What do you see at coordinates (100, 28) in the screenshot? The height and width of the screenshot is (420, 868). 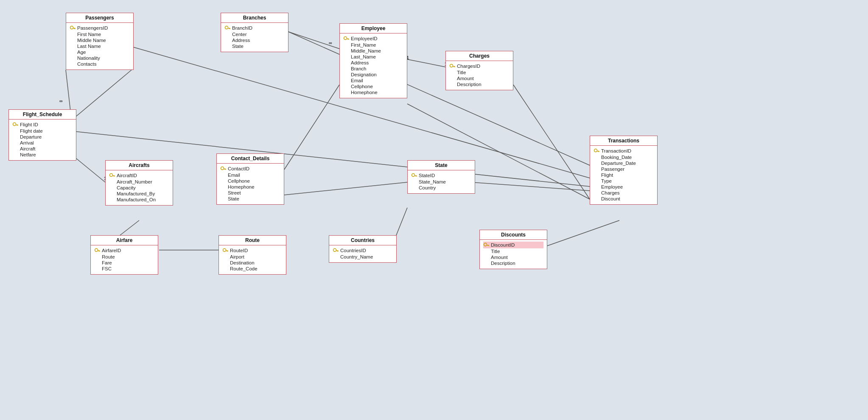 I see `field-passengers-passengersid: PassengersID` at bounding box center [100, 28].